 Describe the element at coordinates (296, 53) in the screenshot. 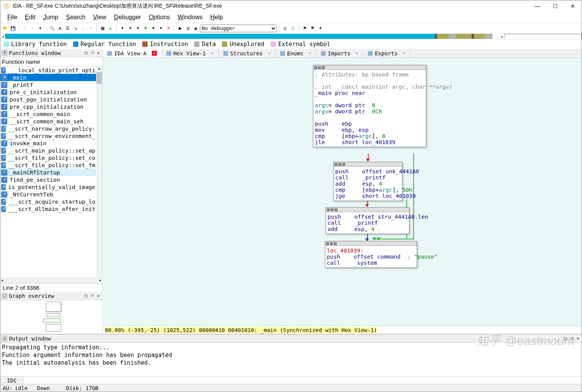

I see `tab-enums: Enums✕` at that location.